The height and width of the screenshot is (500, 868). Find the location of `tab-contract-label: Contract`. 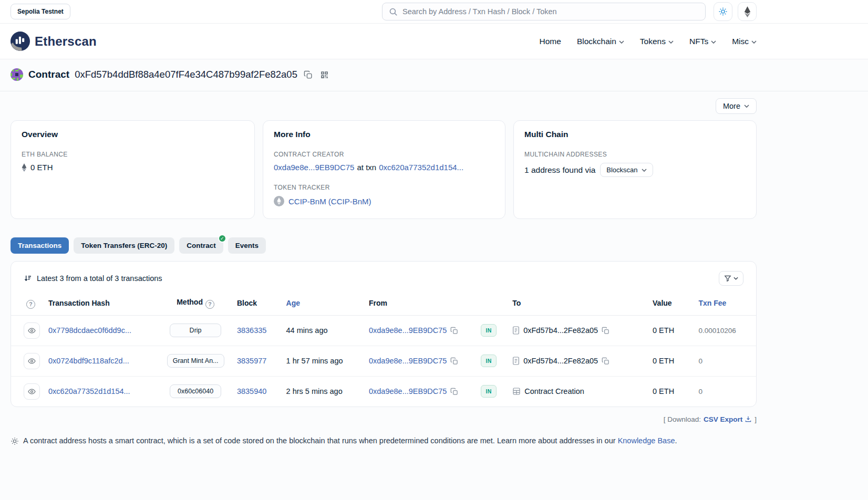

tab-contract-label: Contract is located at coordinates (201, 246).